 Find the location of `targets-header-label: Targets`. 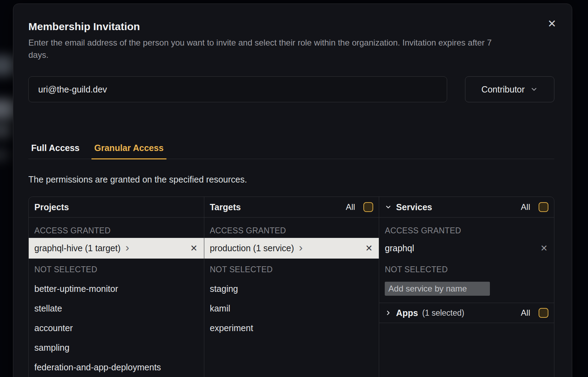

targets-header-label: Targets is located at coordinates (225, 207).